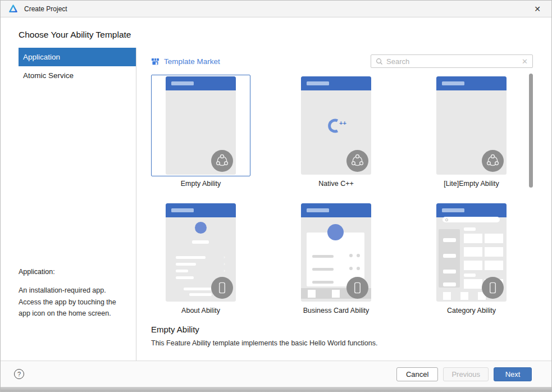 The height and width of the screenshot is (392, 552). Describe the element at coordinates (276, 374) in the screenshot. I see `footer: ? Cancel Previous Next` at that location.